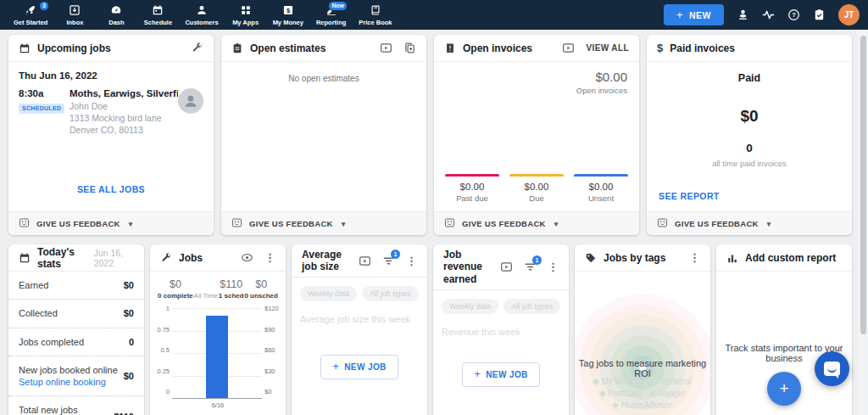 The width and height of the screenshot is (868, 415). Describe the element at coordinates (288, 15) in the screenshot. I see `nav-item-my-money: $ My Money` at that location.